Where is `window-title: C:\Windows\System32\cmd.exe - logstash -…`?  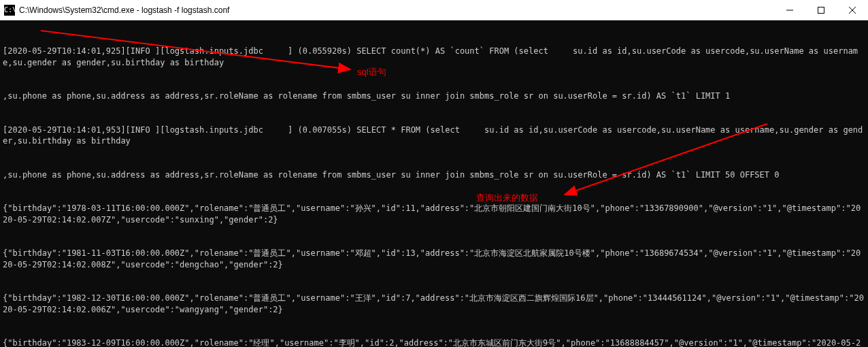 window-title: C:\Windows\System32\cmd.exe - logstash -… is located at coordinates (397, 10).